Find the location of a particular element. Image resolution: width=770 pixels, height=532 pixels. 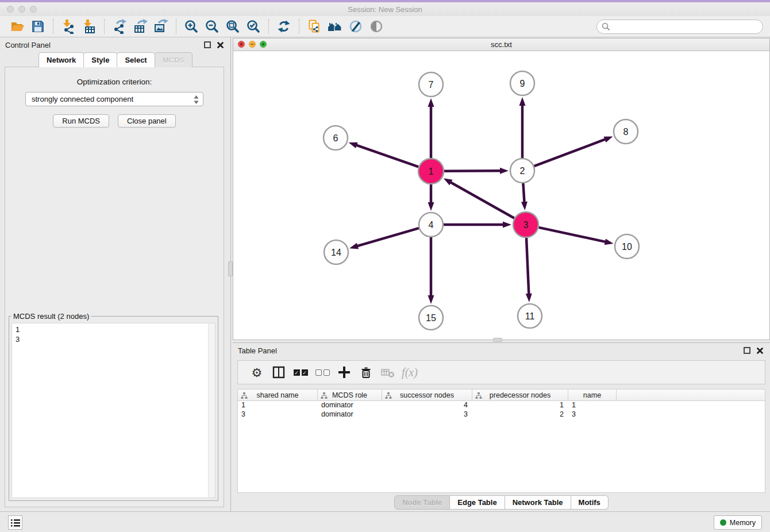

cell-predecessor-nodes: 1 is located at coordinates (521, 406).